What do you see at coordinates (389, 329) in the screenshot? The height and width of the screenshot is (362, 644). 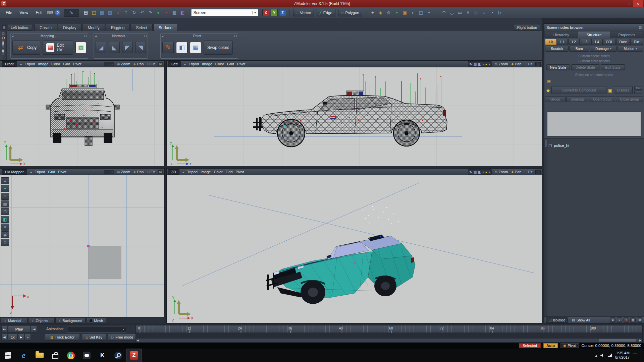 I see `timeline-ruler: 0 12 24 36 48 60 72 84 96 108` at bounding box center [389, 329].